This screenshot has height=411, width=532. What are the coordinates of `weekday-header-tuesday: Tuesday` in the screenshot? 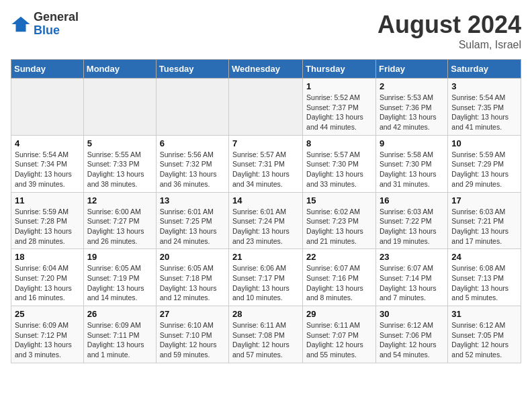 It's located at (192, 69).